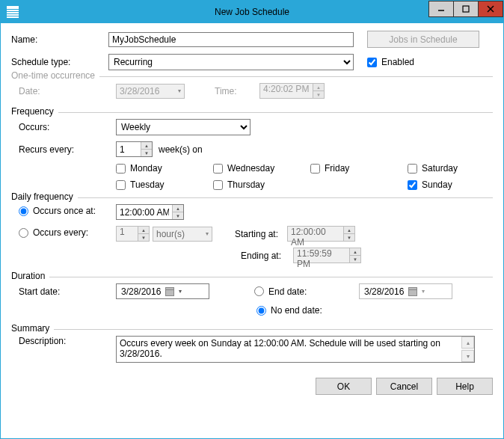 Image resolution: width=504 pixels, height=439 pixels. Describe the element at coordinates (181, 150) in the screenshot. I see `weeks-on-label: week(s) on` at that location.